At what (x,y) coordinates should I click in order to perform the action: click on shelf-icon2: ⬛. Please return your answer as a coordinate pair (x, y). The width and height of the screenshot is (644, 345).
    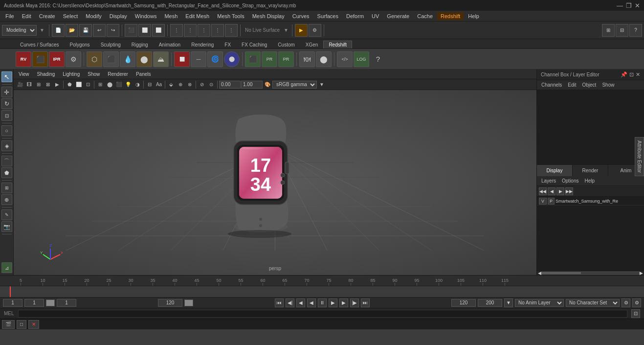
    Looking at the image, I should click on (40, 59).